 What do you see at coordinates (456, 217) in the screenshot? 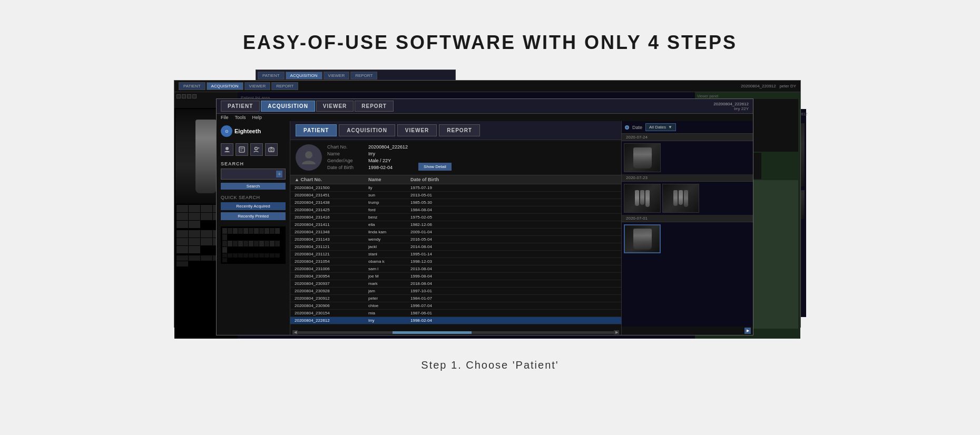
I see `table-row: 20200804_231416 benz 1975-02-05` at bounding box center [456, 217].